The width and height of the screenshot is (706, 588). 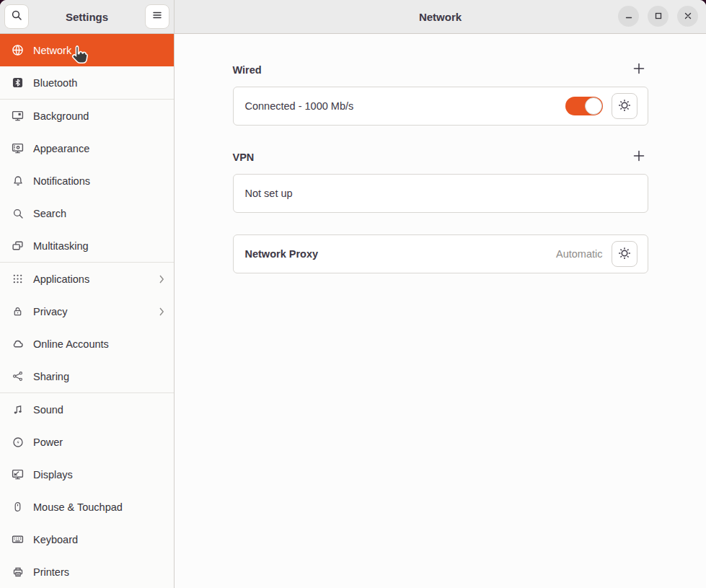 What do you see at coordinates (62, 181) in the screenshot?
I see `sidebar-item-label: Notifications` at bounding box center [62, 181].